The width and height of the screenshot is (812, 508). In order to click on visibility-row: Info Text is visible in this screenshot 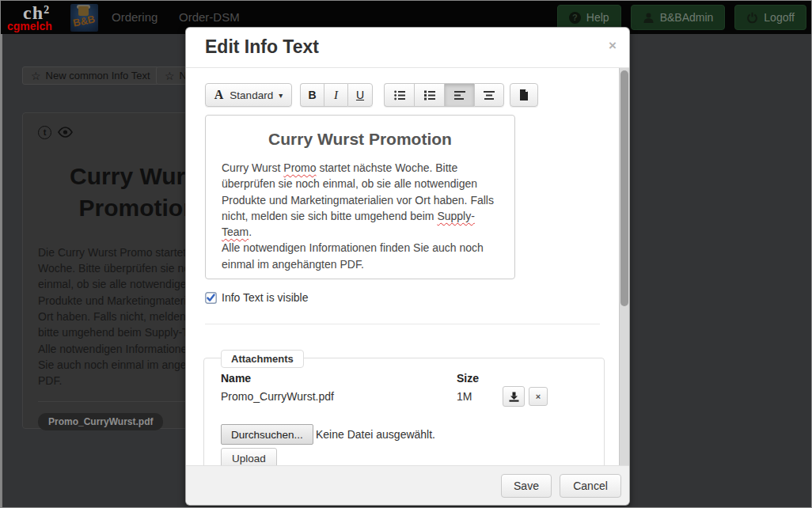, I will do `click(256, 298)`.